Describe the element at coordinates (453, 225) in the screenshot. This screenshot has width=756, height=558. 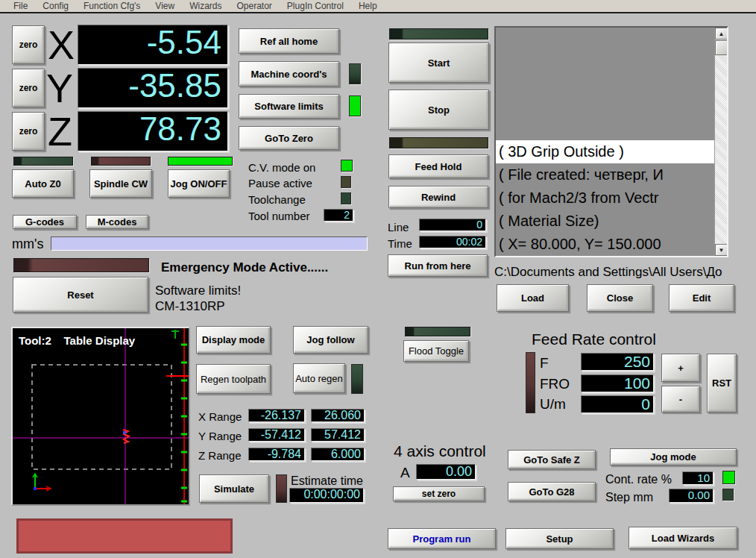
I see `line-value: 0` at that location.